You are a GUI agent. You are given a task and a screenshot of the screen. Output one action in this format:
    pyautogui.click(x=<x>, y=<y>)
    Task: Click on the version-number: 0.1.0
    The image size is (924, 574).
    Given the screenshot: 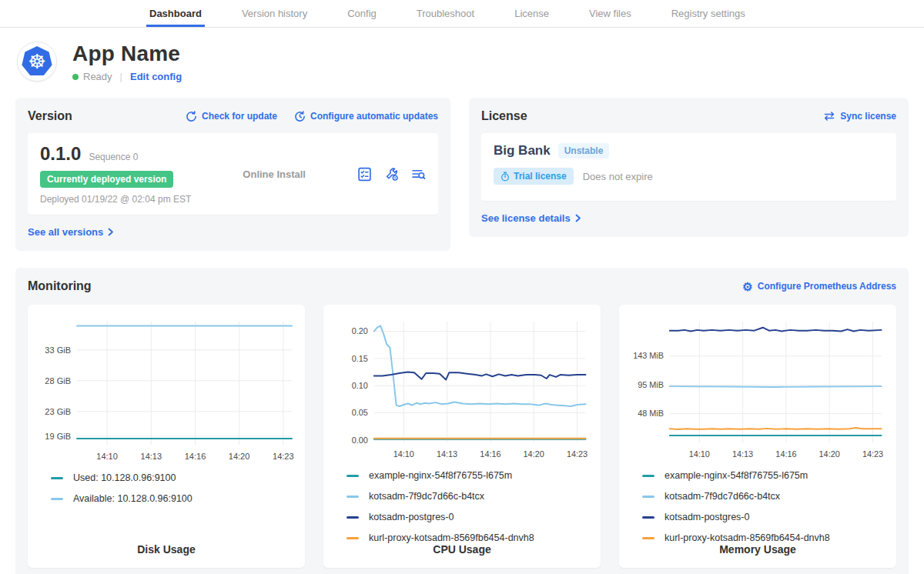 What is the action you would take?
    pyautogui.click(x=60, y=154)
    